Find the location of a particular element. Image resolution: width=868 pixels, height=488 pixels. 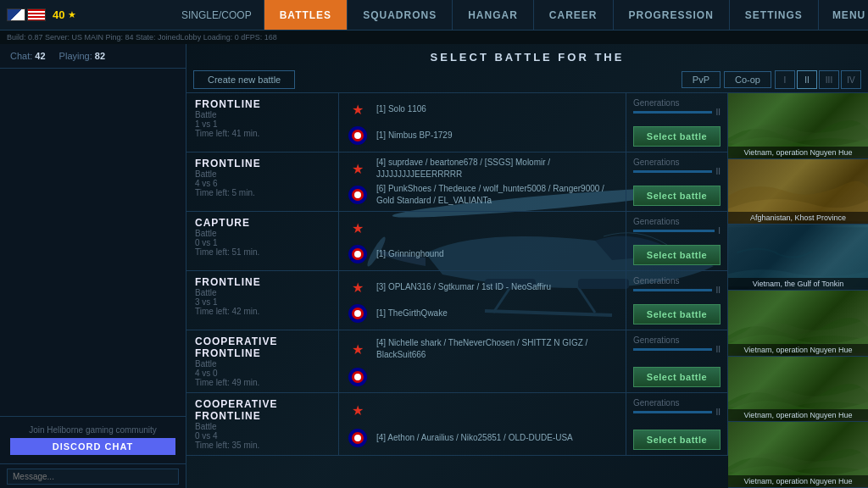

discord-button: DISCORD CHAT is located at coordinates (93, 446).